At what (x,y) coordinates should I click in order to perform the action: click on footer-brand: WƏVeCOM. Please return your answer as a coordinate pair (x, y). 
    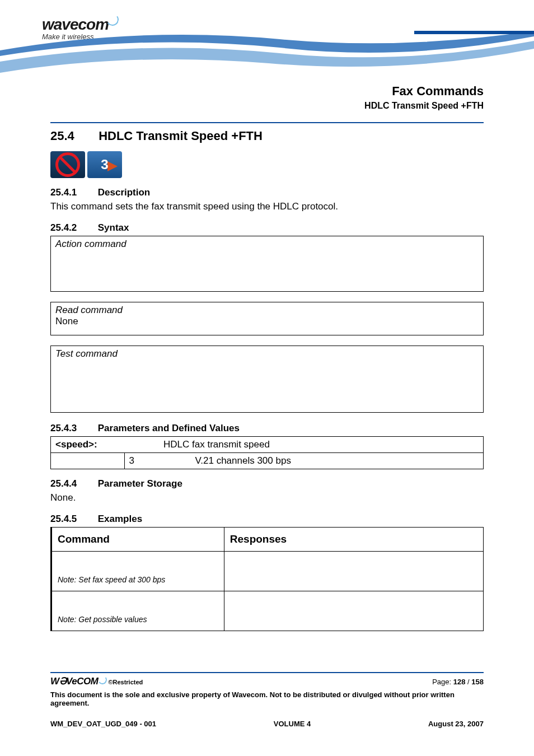
    Looking at the image, I should click on (74, 681).